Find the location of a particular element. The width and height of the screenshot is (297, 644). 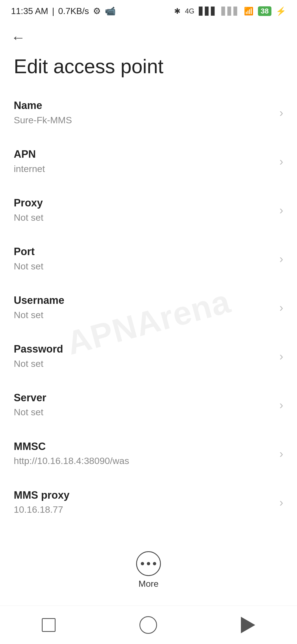

signal-icon: ▋▋▋ is located at coordinates (208, 11).